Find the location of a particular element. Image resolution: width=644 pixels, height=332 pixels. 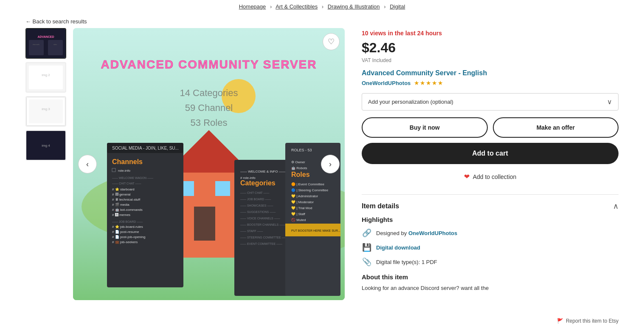

svg-text: —— JOB BOARD —— is located at coordinates (127, 222).